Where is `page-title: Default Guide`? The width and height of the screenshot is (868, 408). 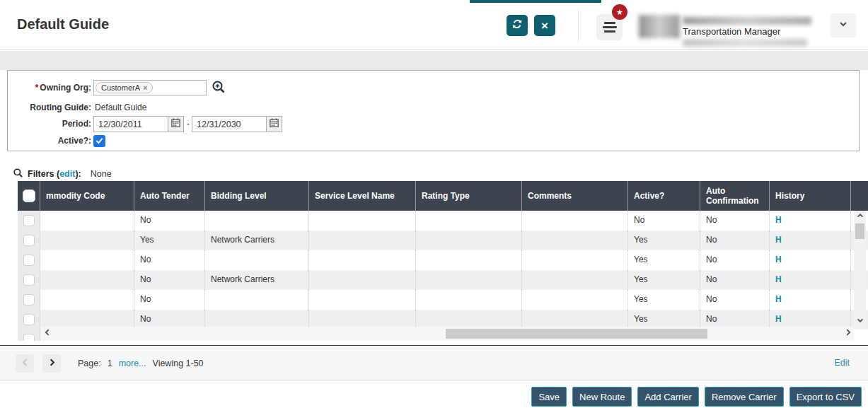 page-title: Default Guide is located at coordinates (63, 24).